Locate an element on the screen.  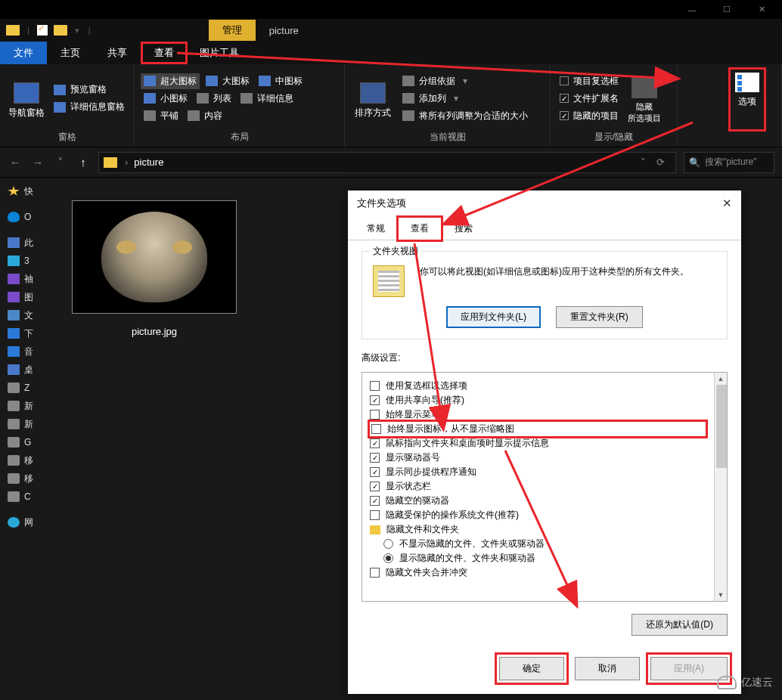
tab-picture-tools: 图片工具 is located at coordinates (219, 53).